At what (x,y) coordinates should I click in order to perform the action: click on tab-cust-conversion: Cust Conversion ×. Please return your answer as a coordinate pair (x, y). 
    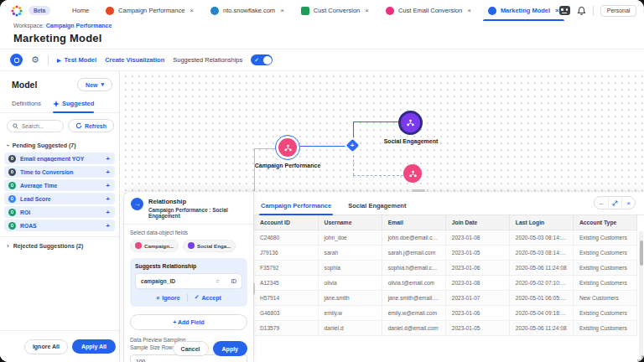
    Looking at the image, I should click on (335, 10).